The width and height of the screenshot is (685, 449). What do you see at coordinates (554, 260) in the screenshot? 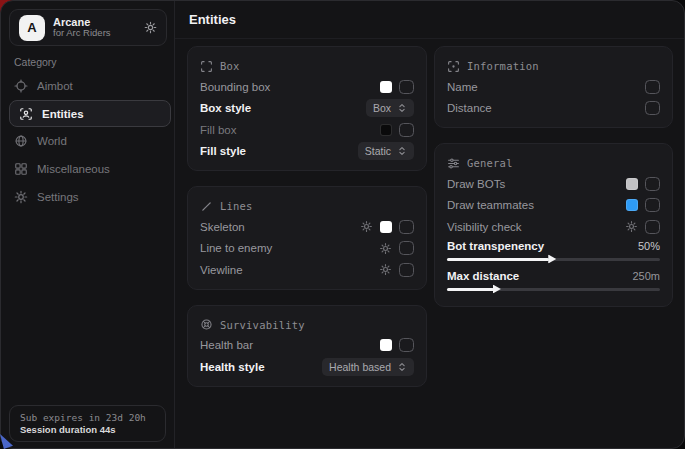
I see `bot-transparency-slider` at bounding box center [554, 260].